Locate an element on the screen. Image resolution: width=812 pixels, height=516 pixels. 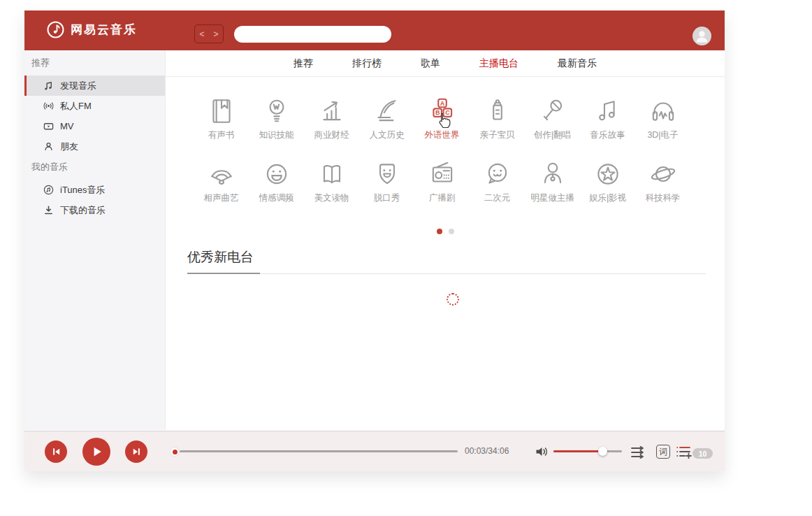
section-title: 优秀新电台 is located at coordinates (447, 257).